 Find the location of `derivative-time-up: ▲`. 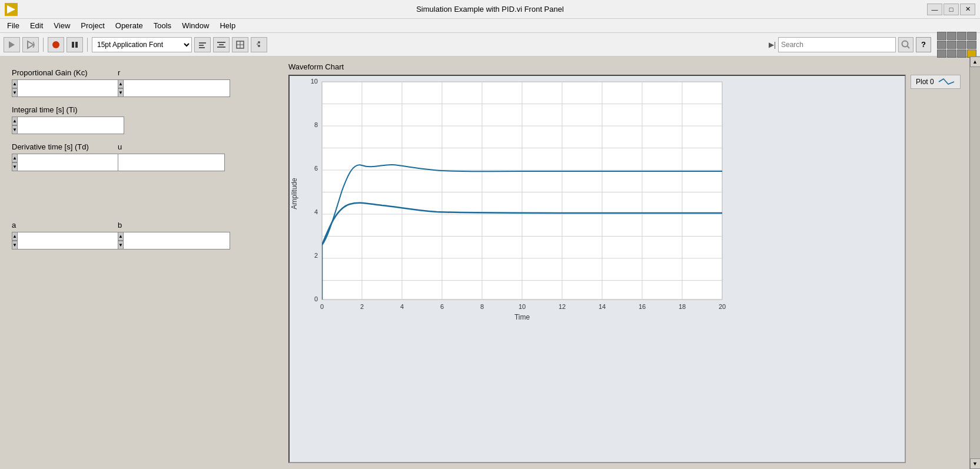

derivative-time-up: ▲ is located at coordinates (15, 158).